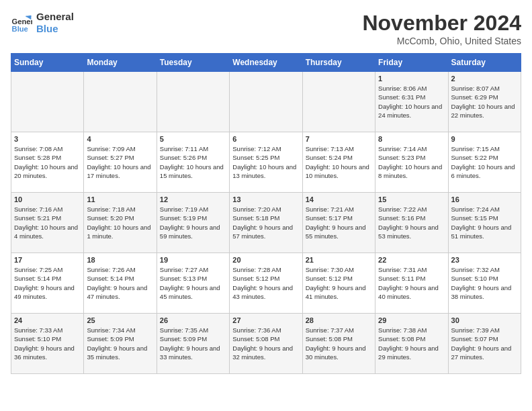 This screenshot has height=411, width=532. I want to click on day-info: Sunrise: 7:08 AM Sunset: 5:28 PM Dayligh…, so click(47, 163).